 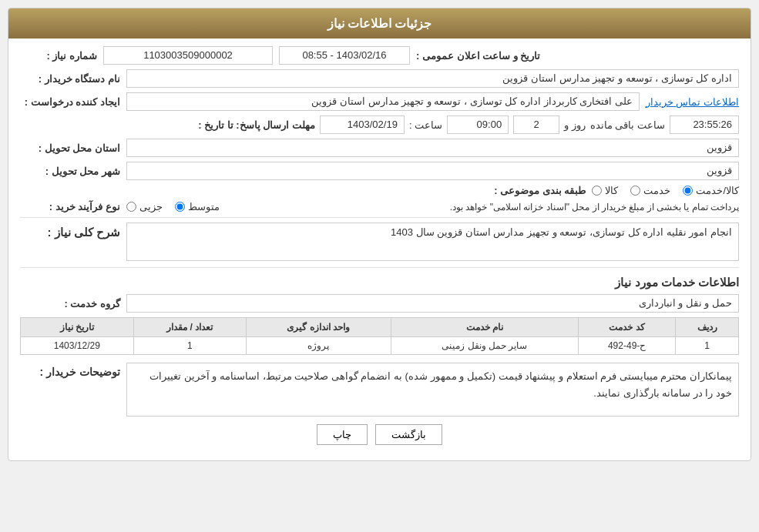 I want to click on mohlat-remaining-value: 23:55:26, so click(x=712, y=125).